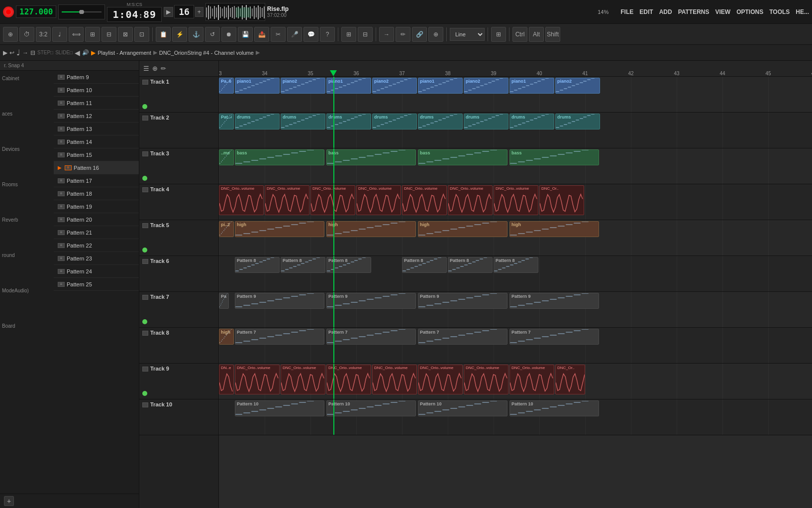  I want to click on tool-piano2: ⟺, so click(76, 34).